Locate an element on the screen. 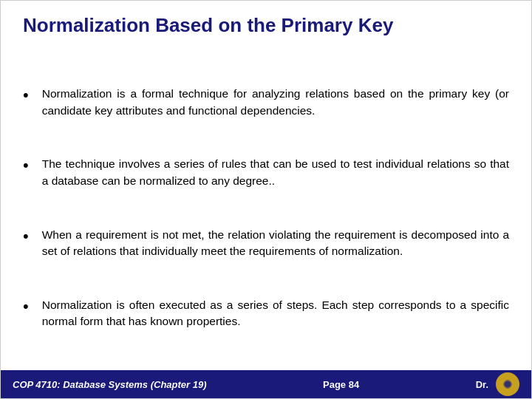 The width and height of the screenshot is (532, 399). footer-author: Dr. is located at coordinates (482, 384).